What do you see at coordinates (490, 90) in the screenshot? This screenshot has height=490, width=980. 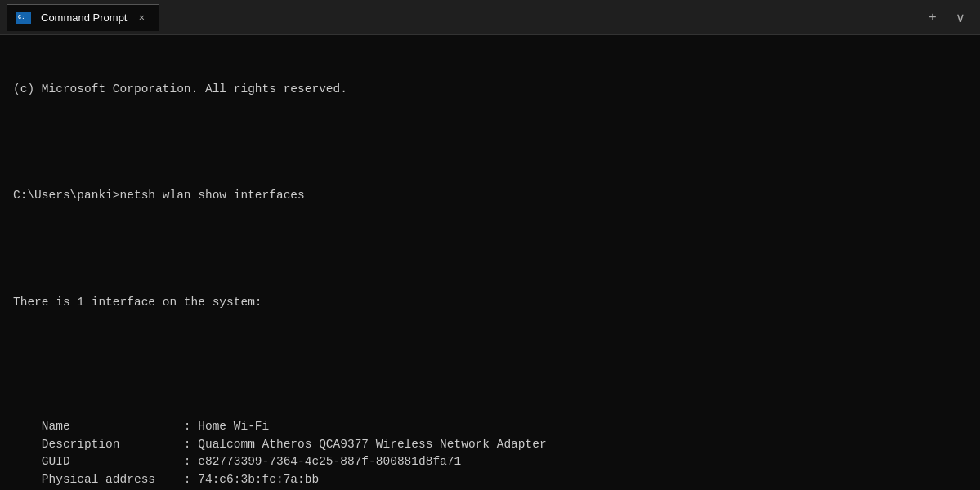 I see `copyright-line: (c) Microsoft Corporation. All rights re…` at bounding box center [490, 90].